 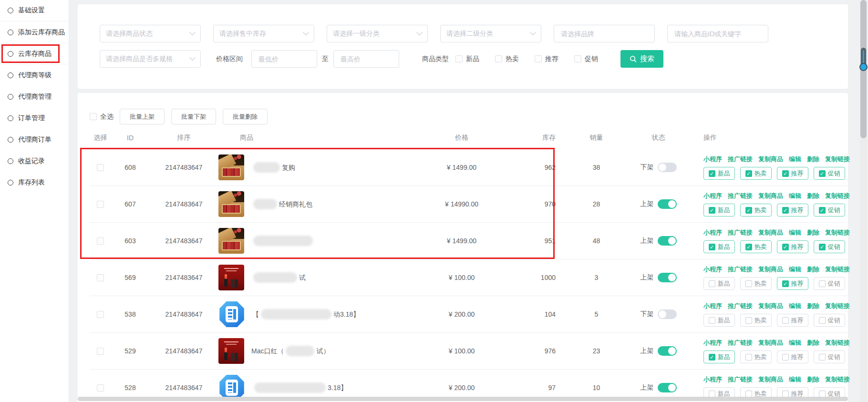 What do you see at coordinates (150, 59) in the screenshot?
I see `select-multi-spec: 请选择商品是否多规格` at bounding box center [150, 59].